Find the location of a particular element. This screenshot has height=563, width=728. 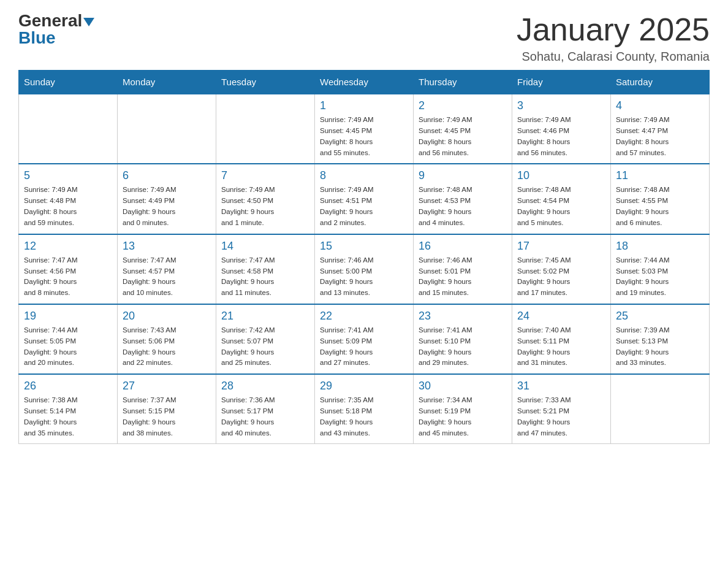

day-number: 24 is located at coordinates (561, 316).